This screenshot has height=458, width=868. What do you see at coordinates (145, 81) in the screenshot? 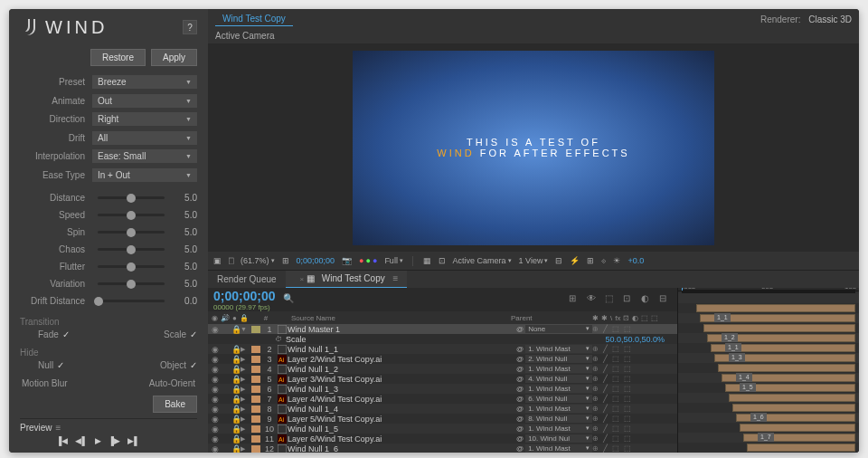
I see `preset-select: Breeze▼` at bounding box center [145, 81].